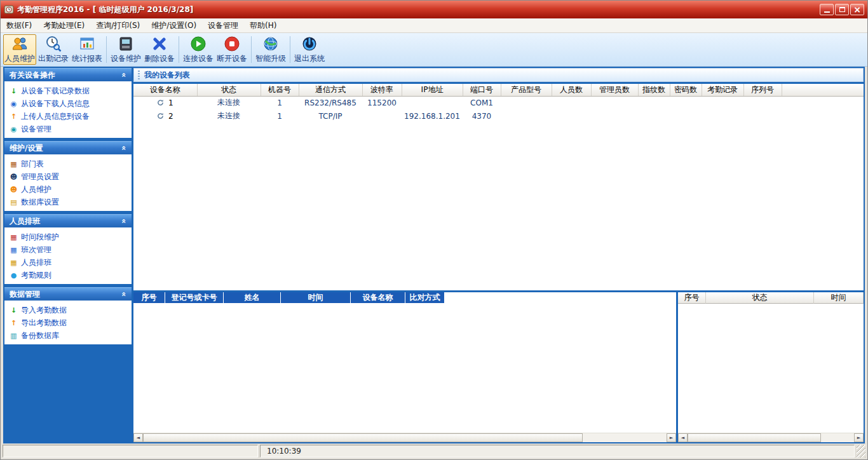 This screenshot has width=868, height=460. Describe the element at coordinates (126, 50) in the screenshot. I see `device-maintain-button: 设备维护` at that location.